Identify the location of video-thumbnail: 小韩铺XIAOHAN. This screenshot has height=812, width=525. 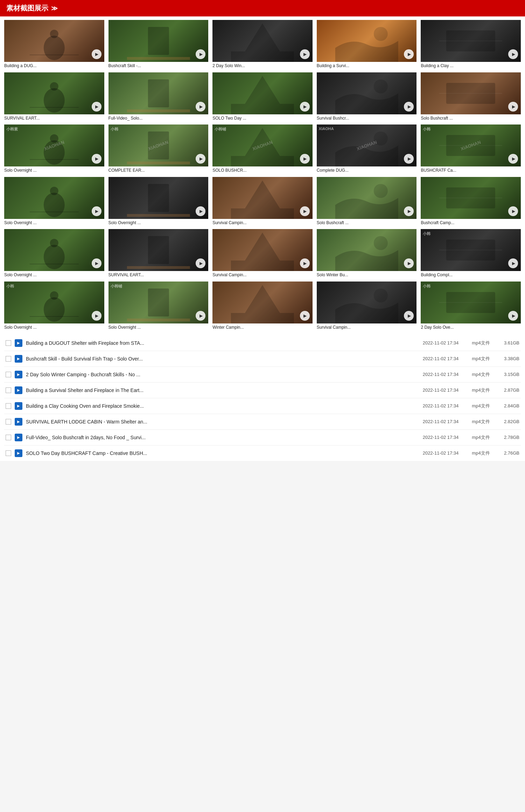
(262, 145).